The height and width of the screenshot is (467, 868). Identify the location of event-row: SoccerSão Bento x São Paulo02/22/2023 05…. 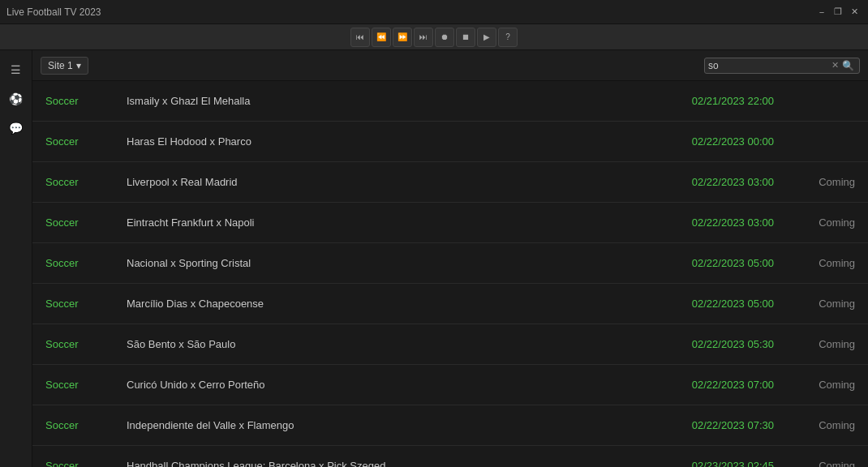
(450, 345).